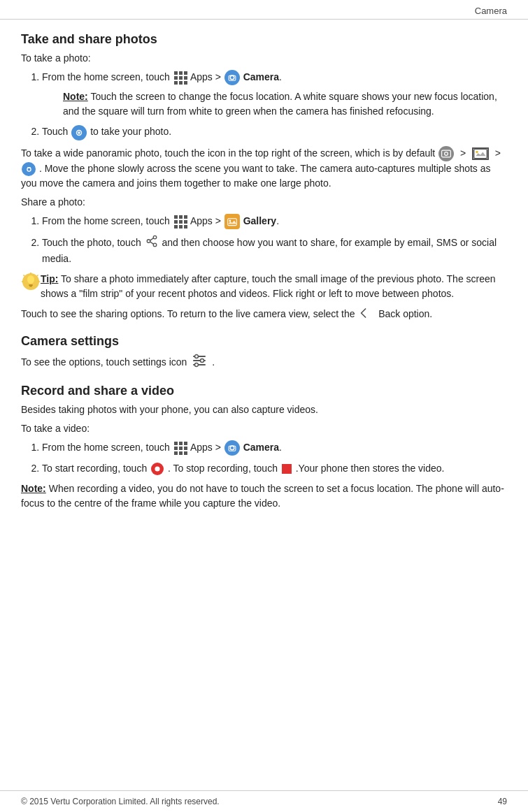 The image size is (528, 812). I want to click on step1-camera-label: Camera., so click(263, 77).